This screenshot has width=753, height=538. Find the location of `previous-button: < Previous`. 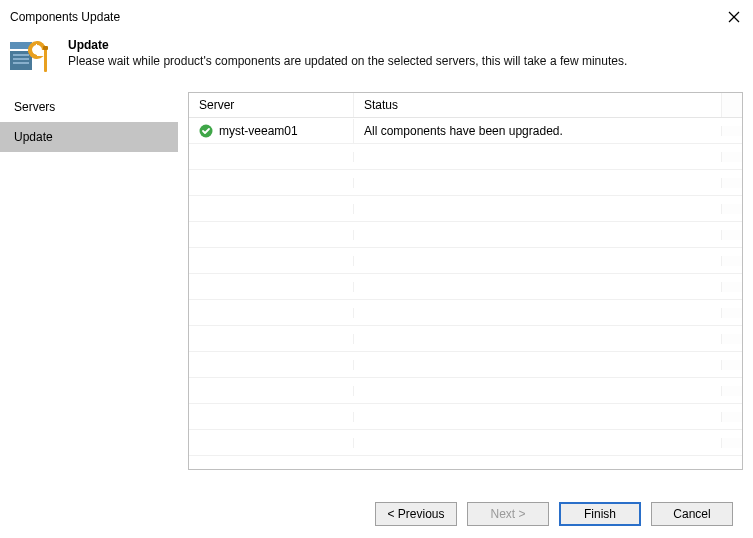

previous-button: < Previous is located at coordinates (416, 514).